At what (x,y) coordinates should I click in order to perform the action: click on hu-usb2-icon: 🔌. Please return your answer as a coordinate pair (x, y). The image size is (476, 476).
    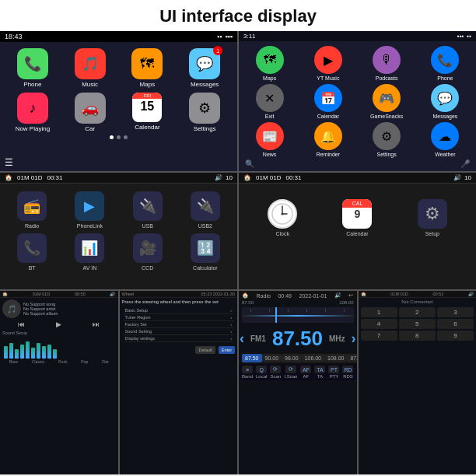
    Looking at the image, I should click on (205, 206).